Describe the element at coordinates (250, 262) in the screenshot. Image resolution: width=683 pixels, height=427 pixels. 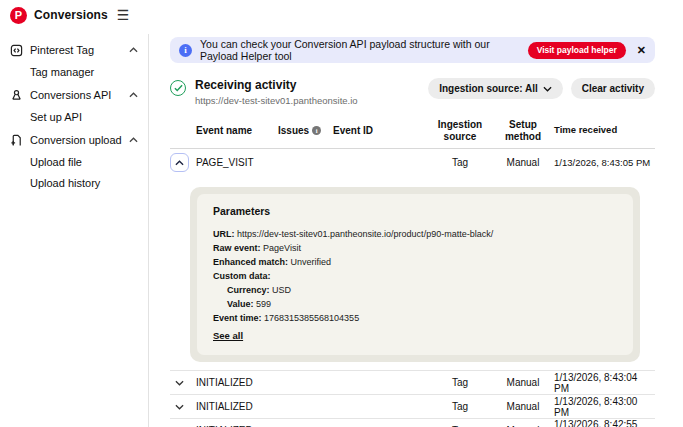
I see `param-enhanced-match-label: Enhanced match:` at that location.